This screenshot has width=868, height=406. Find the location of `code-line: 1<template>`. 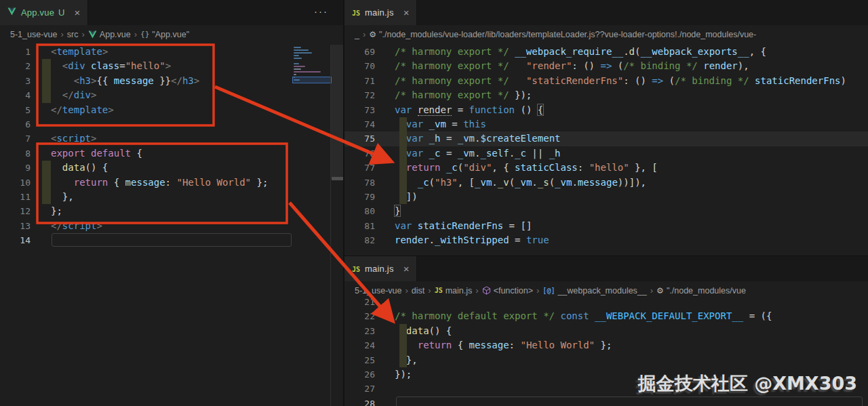

code-line: 1<template> is located at coordinates (172, 52).